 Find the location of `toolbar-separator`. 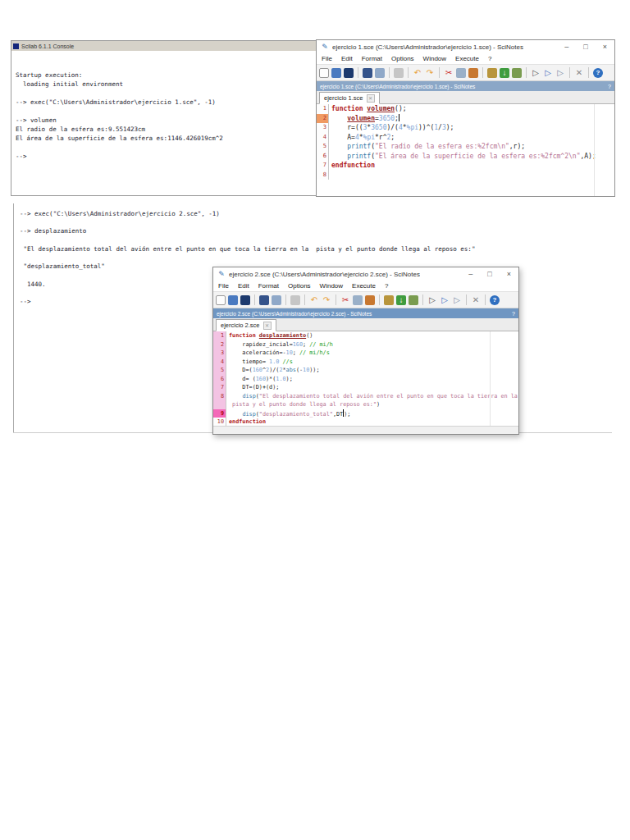

toolbar-separator is located at coordinates (589, 72).